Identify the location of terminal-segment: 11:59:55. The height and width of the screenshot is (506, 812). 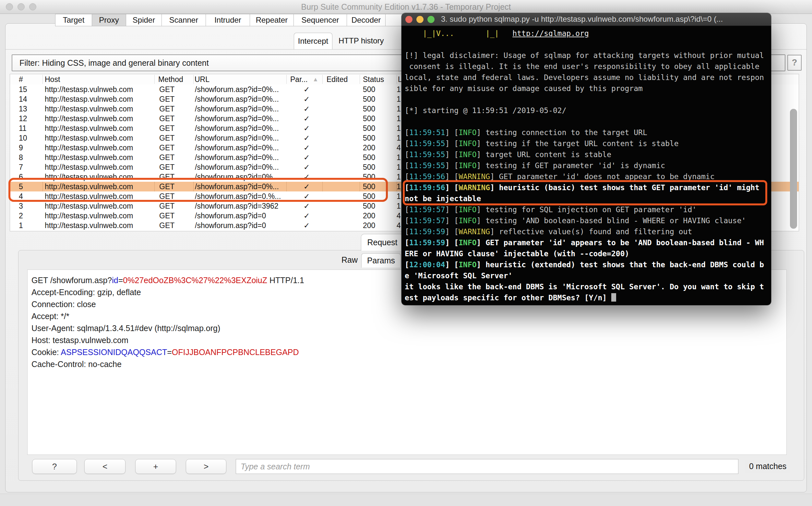
(427, 155).